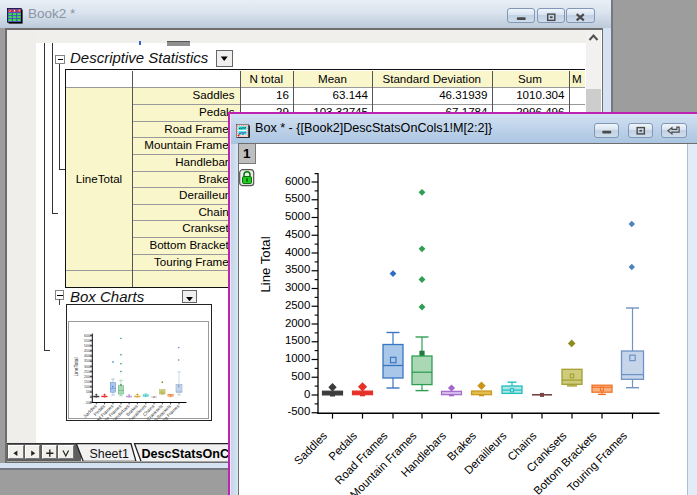  Describe the element at coordinates (311, 448) in the screenshot. I see `svg-text: Saddles` at that location.